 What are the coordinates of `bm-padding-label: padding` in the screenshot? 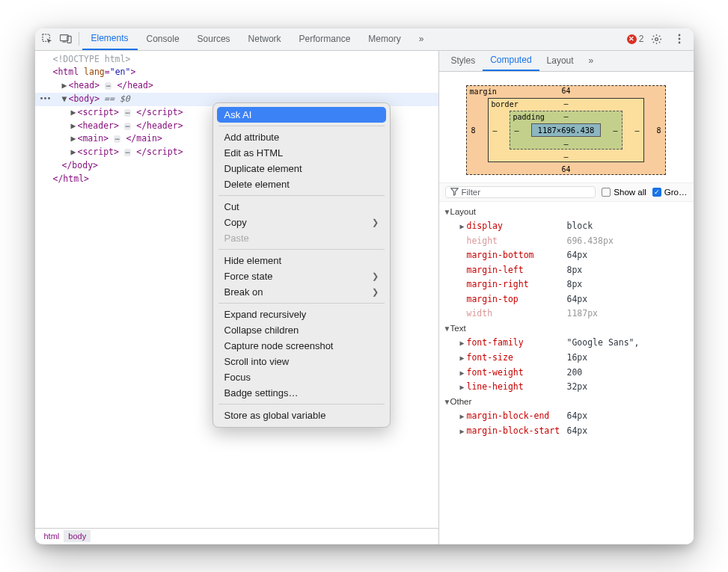 It's located at (529, 117).